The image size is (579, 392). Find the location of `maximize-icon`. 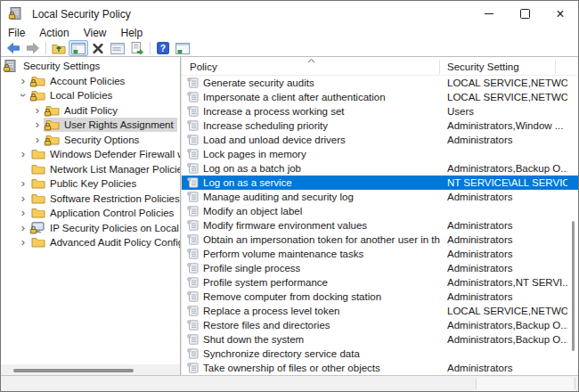

maximize-icon is located at coordinates (526, 14).